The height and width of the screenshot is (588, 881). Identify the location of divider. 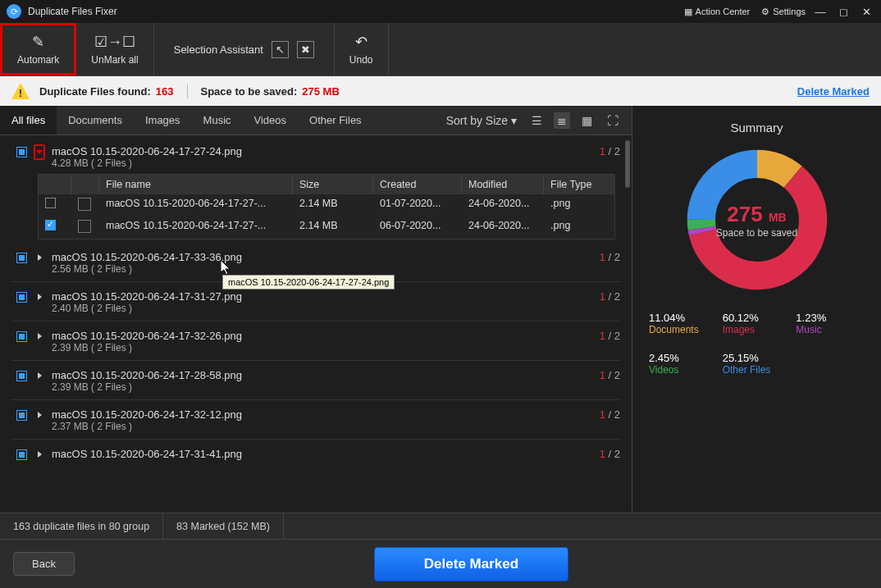
(187, 91).